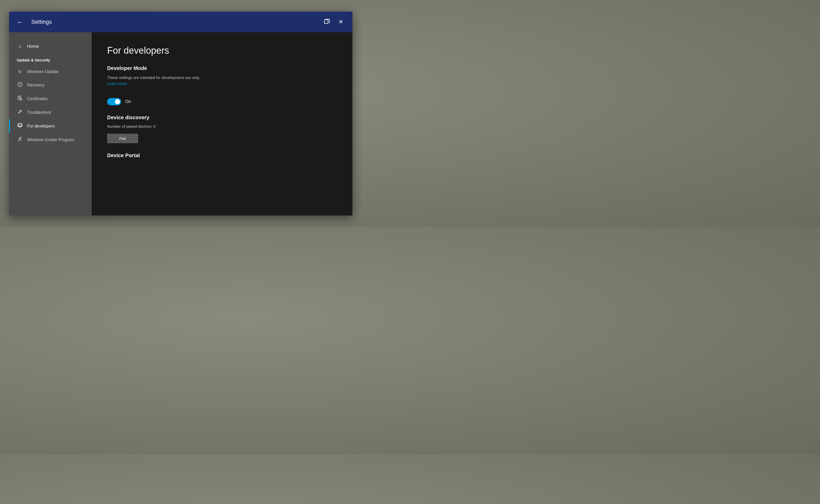 Image resolution: width=820 pixels, height=504 pixels. What do you see at coordinates (20, 99) in the screenshot?
I see `certificates-icon` at bounding box center [20, 99].